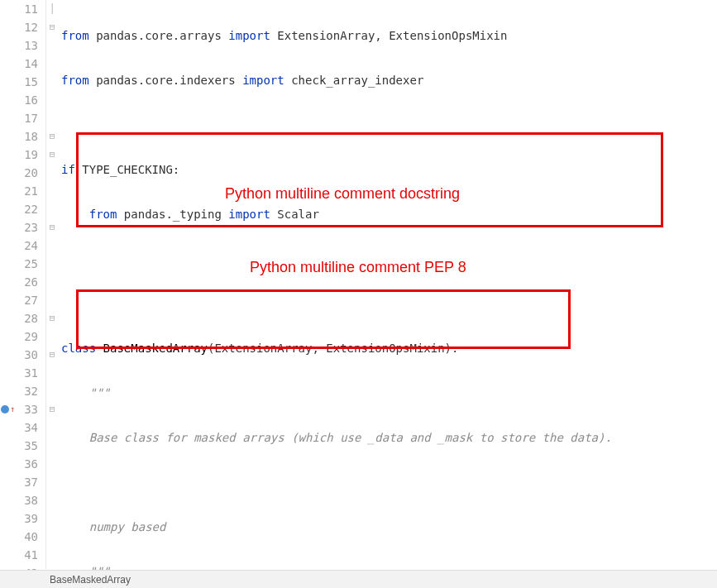 This screenshot has width=717, height=588. What do you see at coordinates (389, 80) in the screenshot?
I see `code-line: from pandas.core.indexers import check_a…` at bounding box center [389, 80].